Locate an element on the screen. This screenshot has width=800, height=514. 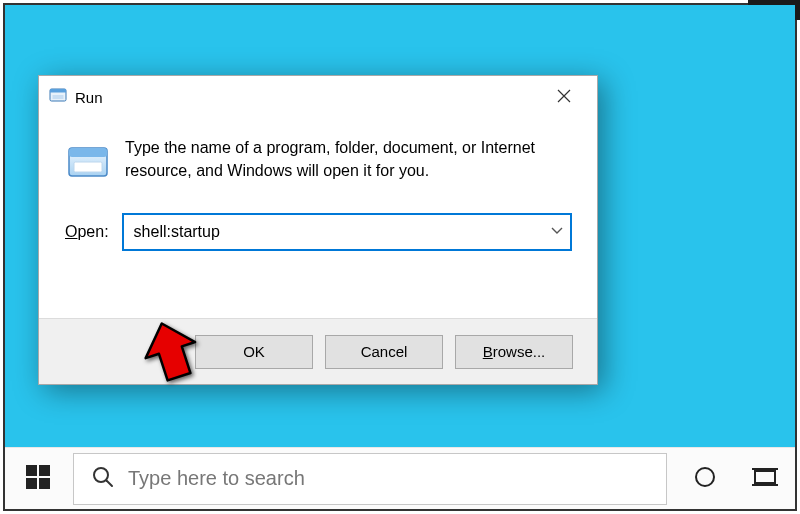
open-input is located at coordinates (347, 232).